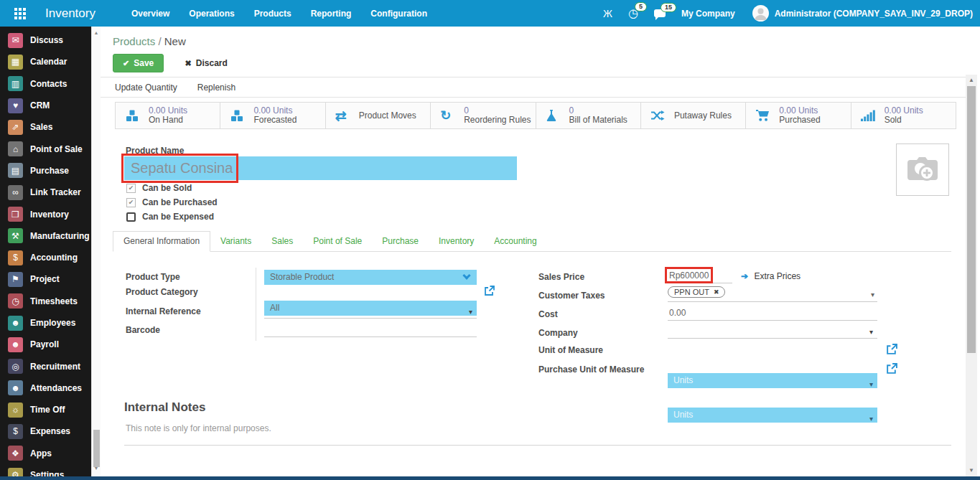 The image size is (980, 480). What do you see at coordinates (717, 292) in the screenshot?
I see `tax-remove-icon: ✖` at bounding box center [717, 292].